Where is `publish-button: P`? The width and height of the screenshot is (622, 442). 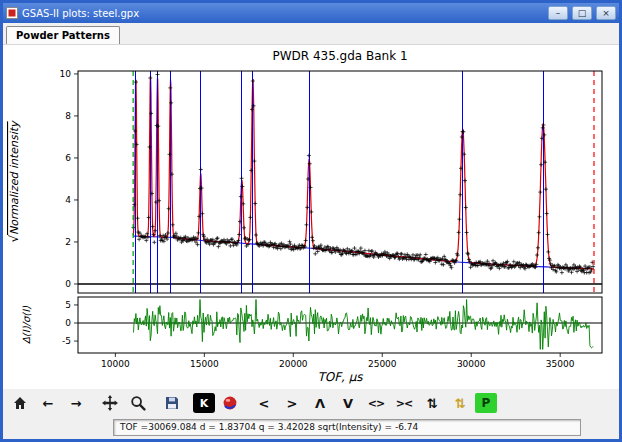
publish-button: P is located at coordinates (486, 403).